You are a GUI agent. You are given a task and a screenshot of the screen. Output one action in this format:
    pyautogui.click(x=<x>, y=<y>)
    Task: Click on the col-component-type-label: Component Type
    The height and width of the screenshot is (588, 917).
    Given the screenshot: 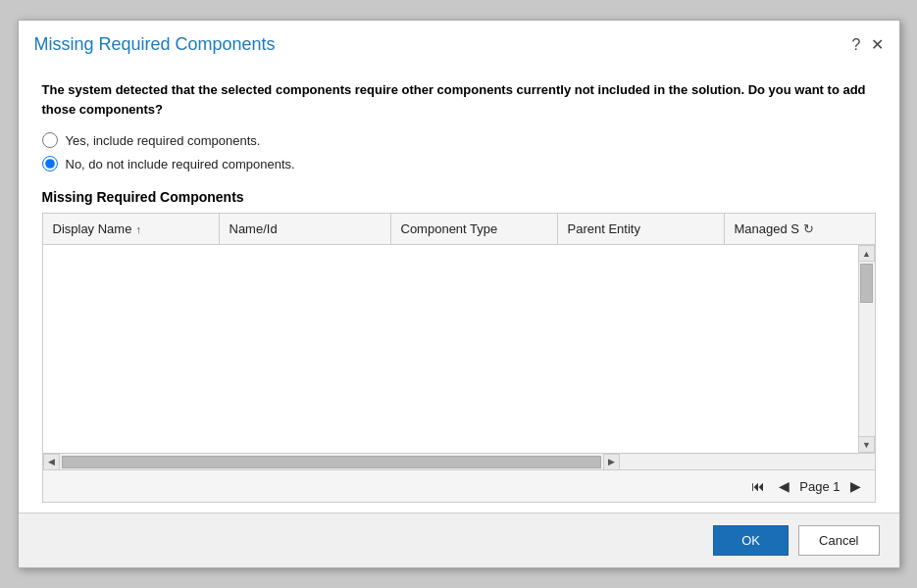 What is the action you would take?
    pyautogui.click(x=449, y=229)
    